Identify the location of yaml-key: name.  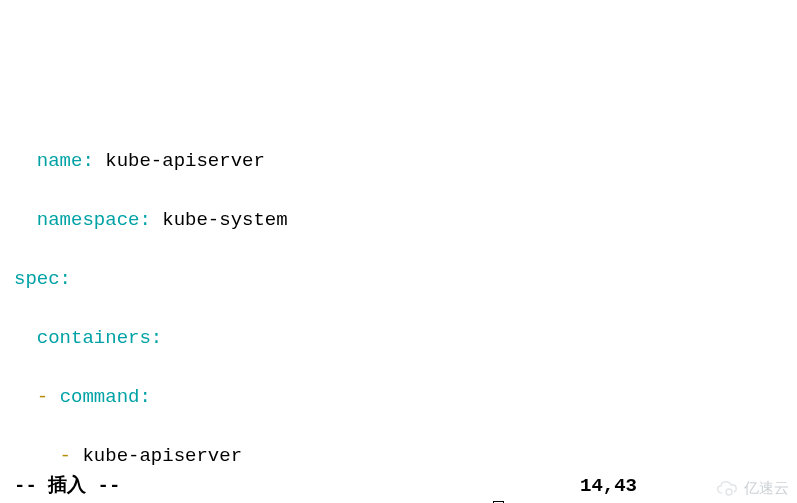
(60, 161).